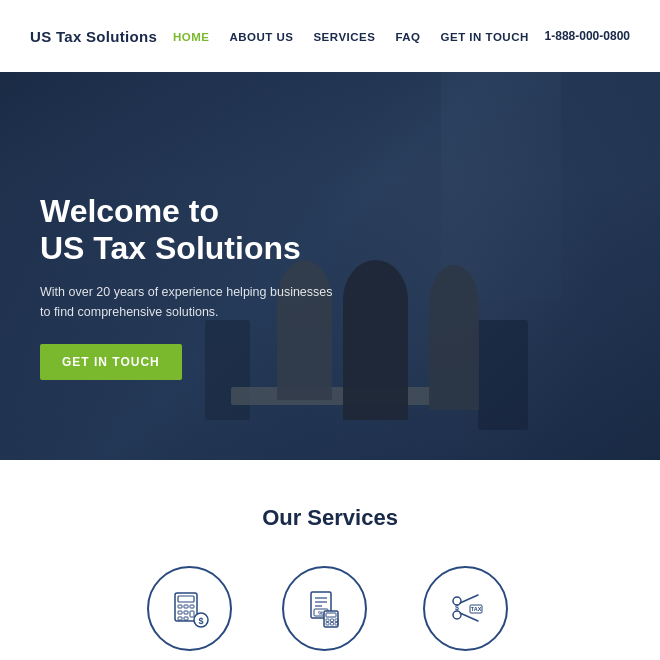 This screenshot has width=660, height=660. What do you see at coordinates (466, 608) in the screenshot?
I see `tax-planning-icon-circle: TAX $` at bounding box center [466, 608].